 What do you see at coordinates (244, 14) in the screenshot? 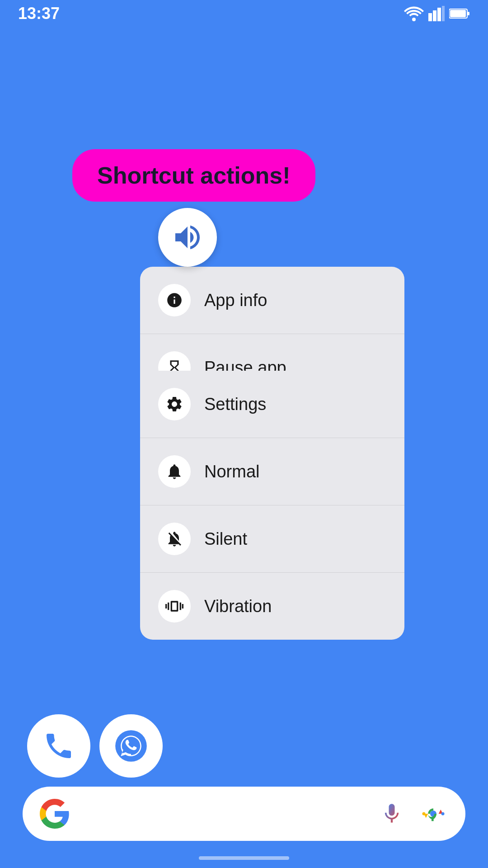
I see `status-bar: 13:37` at bounding box center [244, 14].